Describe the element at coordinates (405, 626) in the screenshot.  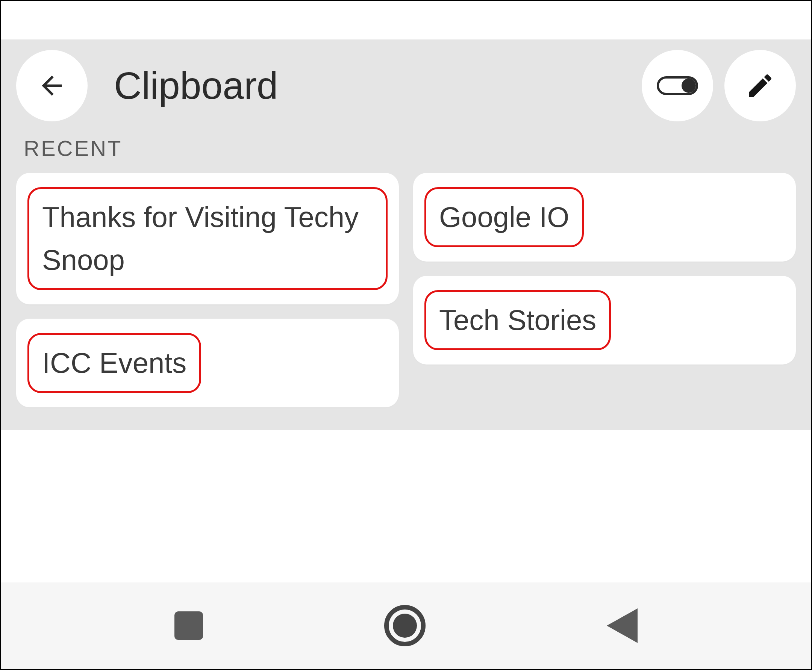
I see `home-button` at that location.